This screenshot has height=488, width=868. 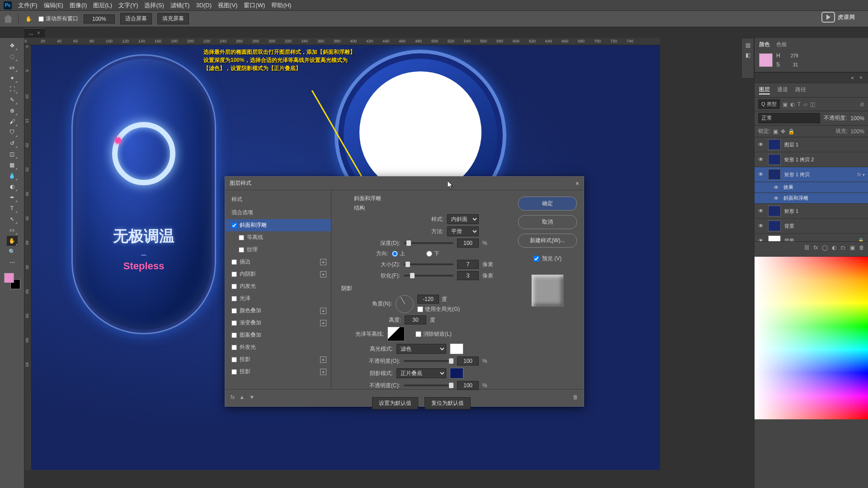 I want to click on shadow-mode-select: 正片叠底, so click(x=421, y=373).